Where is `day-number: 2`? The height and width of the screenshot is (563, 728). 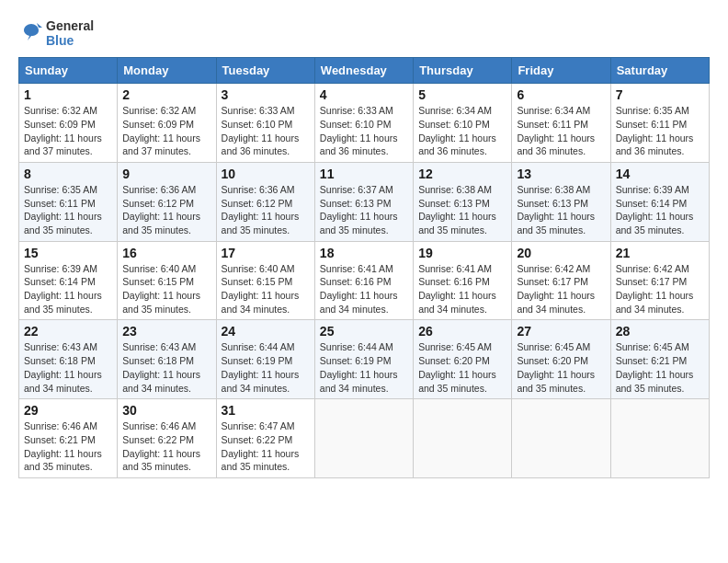
day-number: 2 is located at coordinates (166, 95).